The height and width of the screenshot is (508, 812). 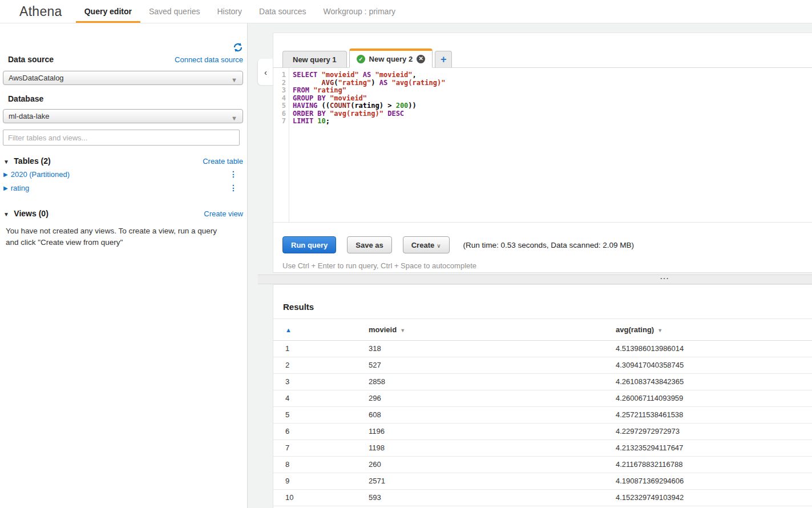 I want to click on movieid-cell: 593, so click(x=492, y=498).